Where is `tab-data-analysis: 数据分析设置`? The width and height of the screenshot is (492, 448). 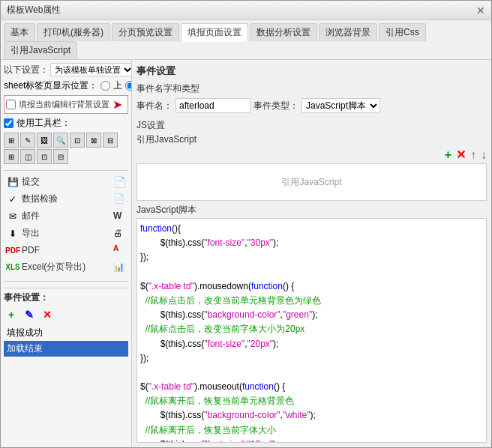
tab-data-analysis: 数据分析设置 is located at coordinates (284, 32).